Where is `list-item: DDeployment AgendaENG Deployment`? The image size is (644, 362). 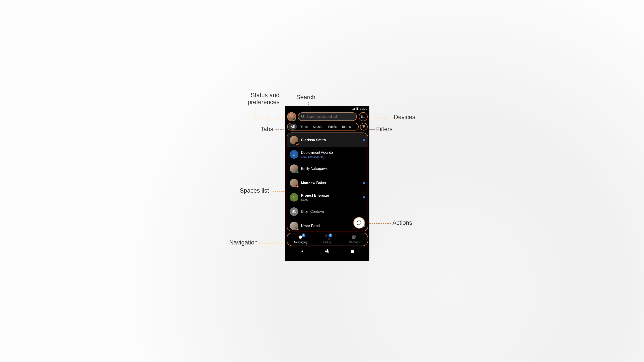 list-item: DDeployment AgendaENG Deployment is located at coordinates (327, 154).